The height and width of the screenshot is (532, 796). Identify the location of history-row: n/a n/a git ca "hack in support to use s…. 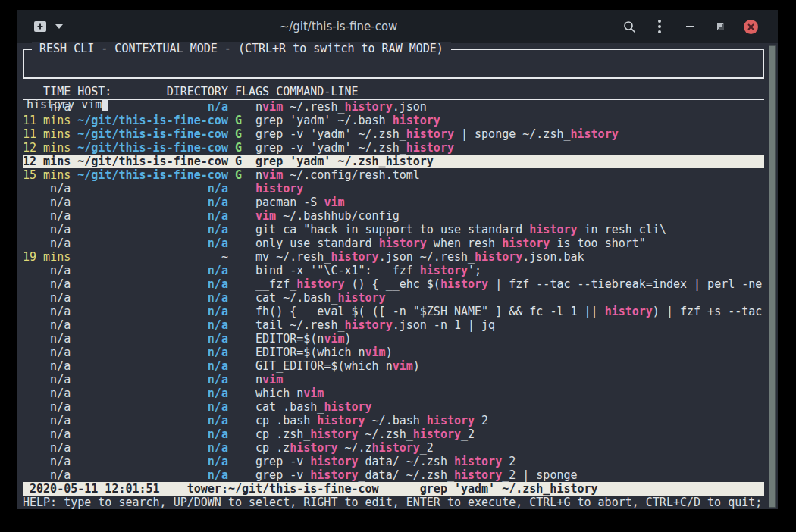
(393, 230).